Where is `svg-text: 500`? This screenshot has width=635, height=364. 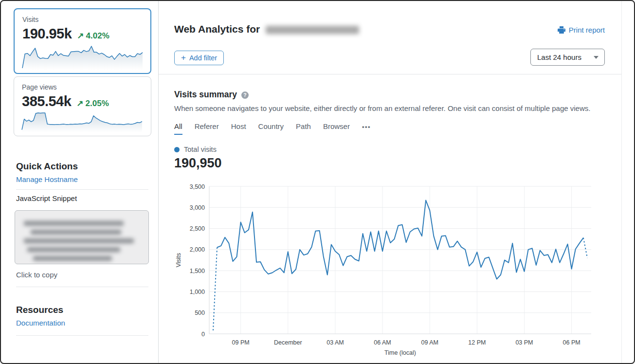 svg-text: 500 is located at coordinates (200, 313).